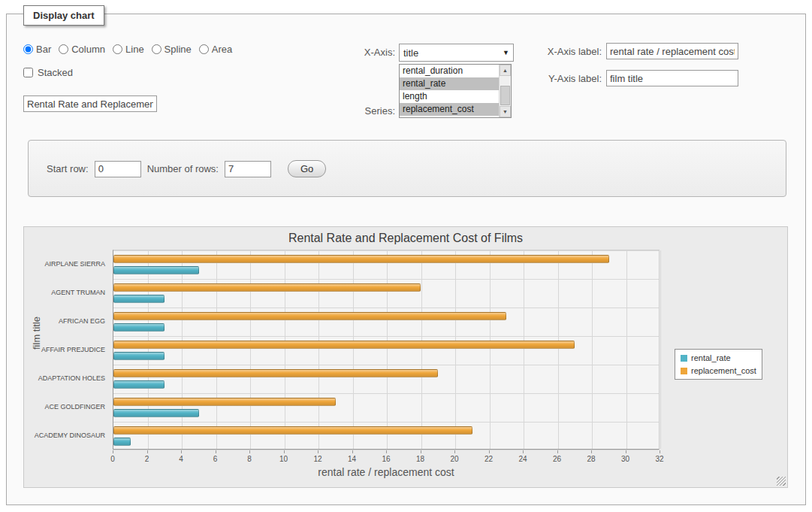  What do you see at coordinates (248, 169) in the screenshot?
I see `num-rows-input` at bounding box center [248, 169].